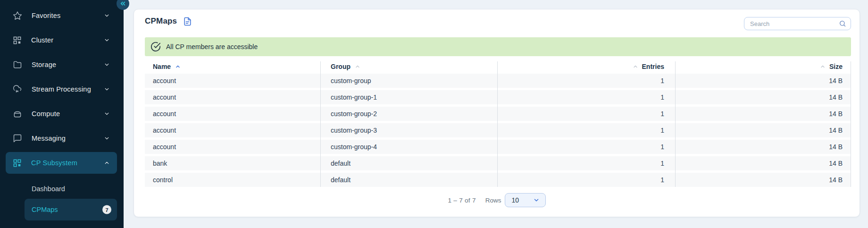 This screenshot has width=868, height=228. What do you see at coordinates (61, 89) in the screenshot?
I see `sidebar-item-stream-processing: Stream Processing` at bounding box center [61, 89].